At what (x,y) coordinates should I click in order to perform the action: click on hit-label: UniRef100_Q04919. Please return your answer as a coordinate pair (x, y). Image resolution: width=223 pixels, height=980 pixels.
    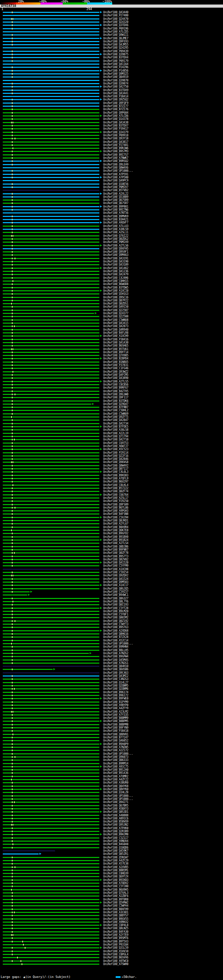
    Looking at the image, I should click on (116, 77).